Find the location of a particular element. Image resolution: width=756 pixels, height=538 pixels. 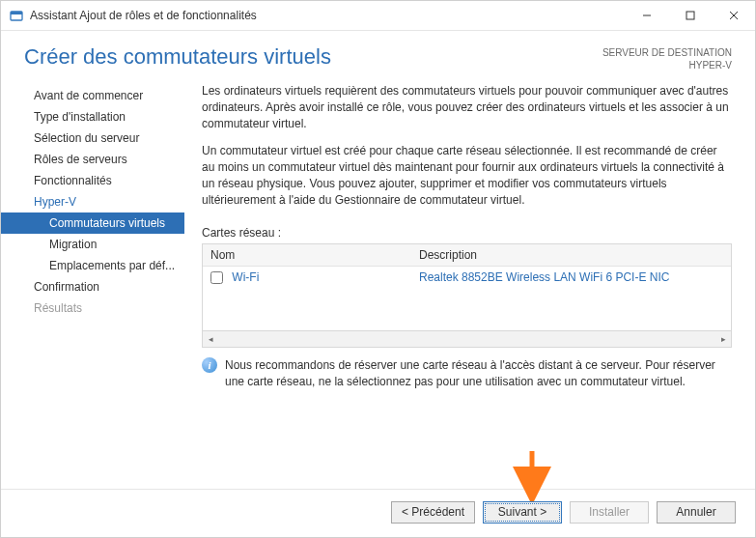

scroll-left-icon: ◂ is located at coordinates (210, 339).